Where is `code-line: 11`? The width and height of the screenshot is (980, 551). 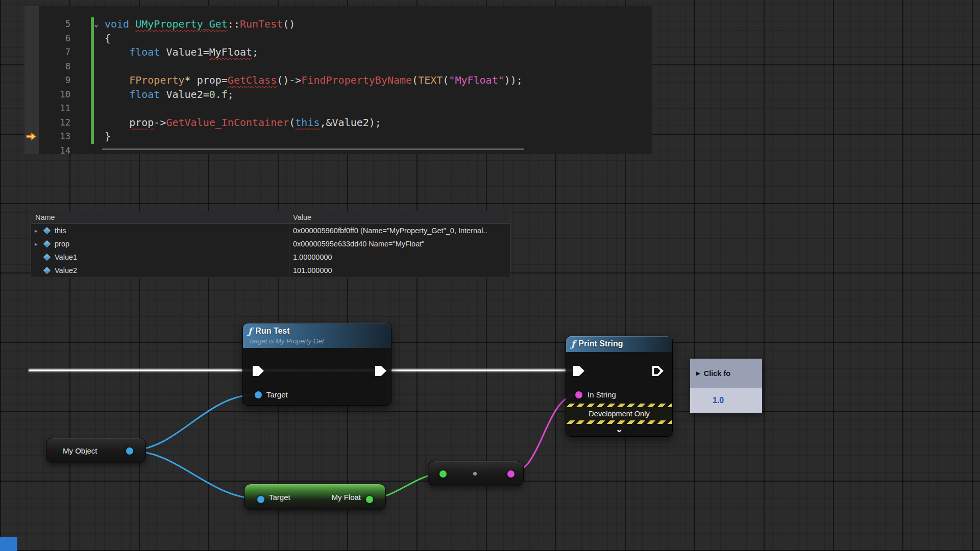 code-line: 11 is located at coordinates (338, 109).